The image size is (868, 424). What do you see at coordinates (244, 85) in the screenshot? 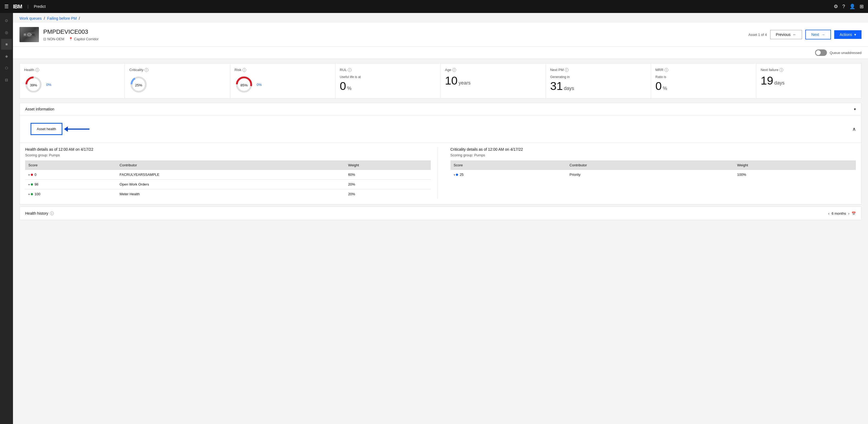
I see `svg-text: 85%` at bounding box center [244, 85].